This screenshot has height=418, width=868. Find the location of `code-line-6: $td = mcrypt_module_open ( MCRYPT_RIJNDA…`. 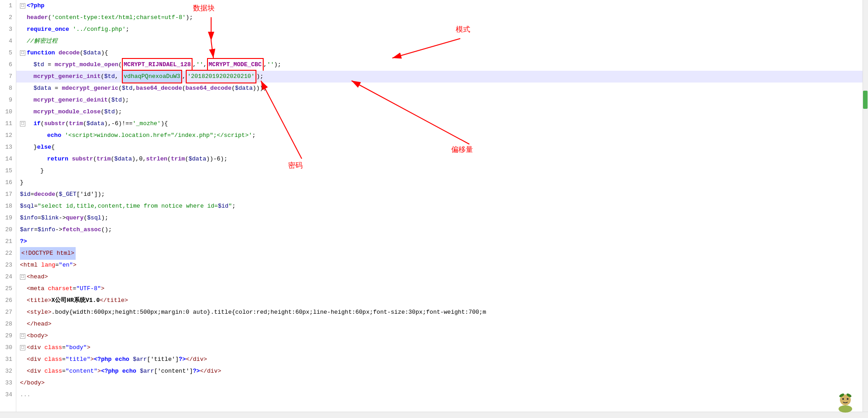

code-line-6: $td = mcrypt_module_open ( MCRYPT_RIJNDA… is located at coordinates (439, 65).